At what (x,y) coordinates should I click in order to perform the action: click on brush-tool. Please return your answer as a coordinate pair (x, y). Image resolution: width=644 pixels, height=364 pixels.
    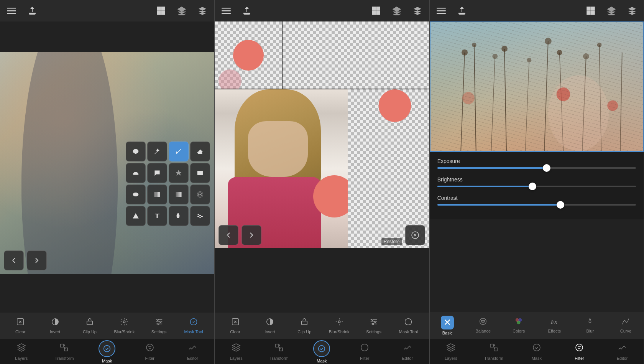
    Looking at the image, I should click on (179, 152).